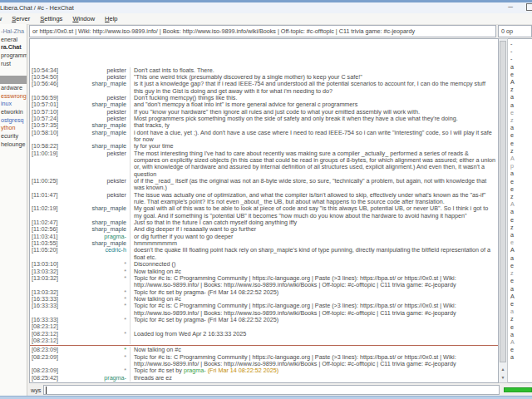  Describe the element at coordinates (52, 18) in the screenshot. I see `menu-item-settings: Settings` at that location.